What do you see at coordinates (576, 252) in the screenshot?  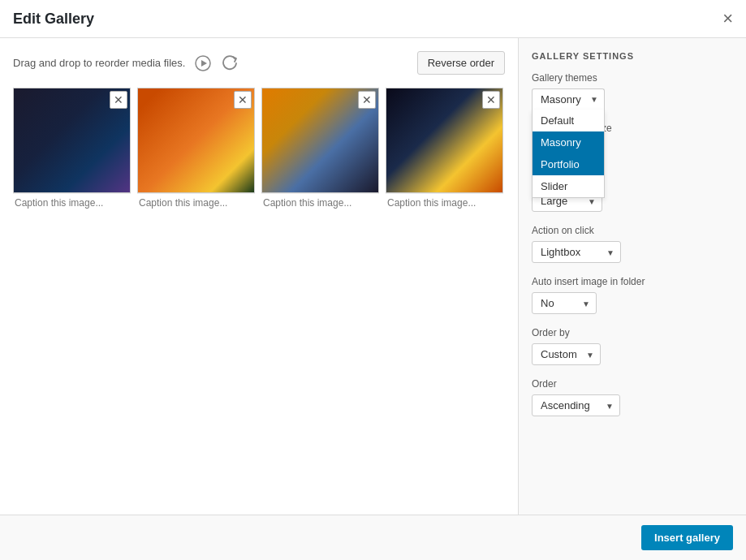 I see `action-on-click-wrapper: Lightbox None ▼` at bounding box center [576, 252].